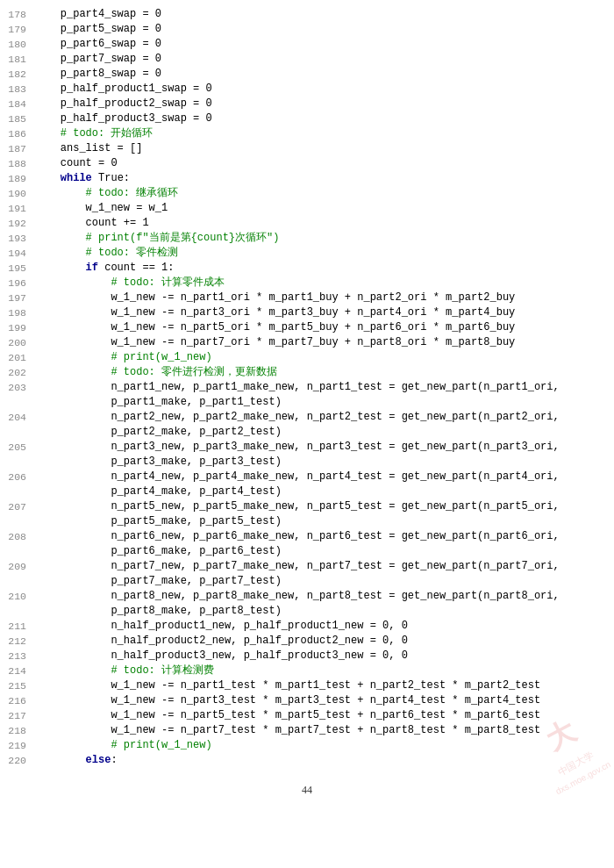 Image resolution: width=614 pixels, height=868 pixels. I want to click on line-content: p_part5_make, p_part5_test), so click(324, 521).